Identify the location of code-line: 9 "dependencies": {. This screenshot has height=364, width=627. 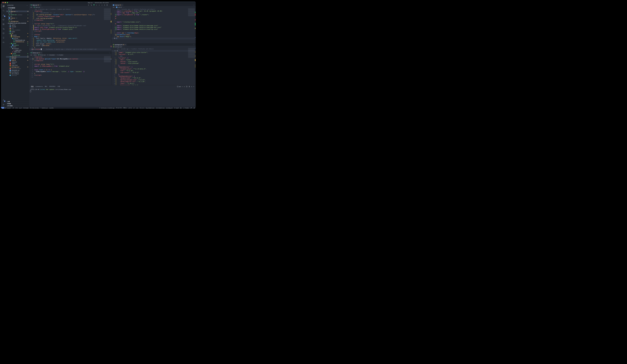
(154, 67).